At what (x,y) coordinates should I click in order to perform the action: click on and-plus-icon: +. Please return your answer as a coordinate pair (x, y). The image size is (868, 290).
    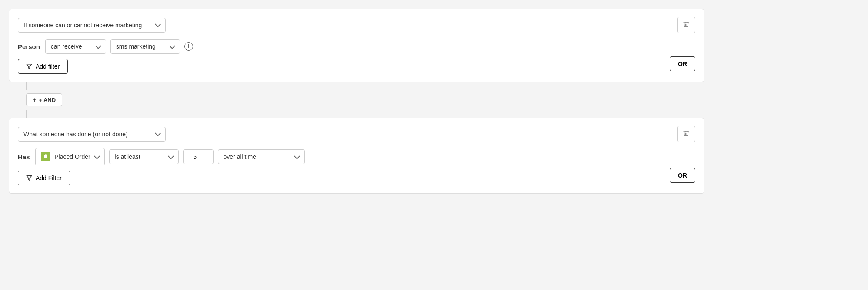
    Looking at the image, I should click on (34, 100).